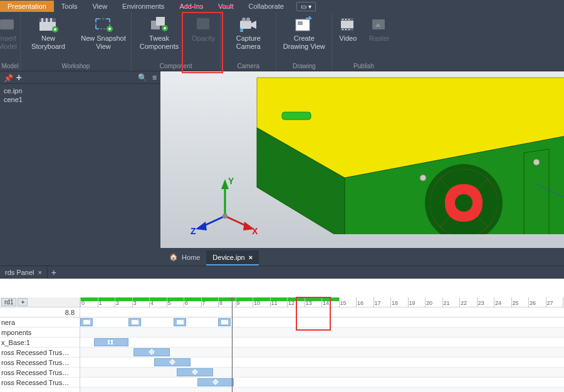  Describe the element at coordinates (232, 258) in the screenshot. I see `document-tab-active: Device.ipn ×` at that location.